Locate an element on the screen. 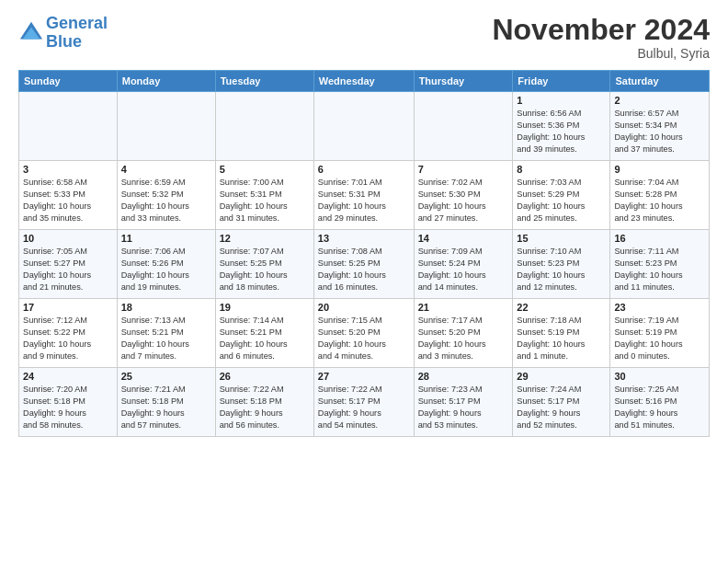 The image size is (728, 563). calendar-cell-w2-d2: 4Sunrise: 6:59 AMSunset: 5:32 PMDaylight… is located at coordinates (165, 195).